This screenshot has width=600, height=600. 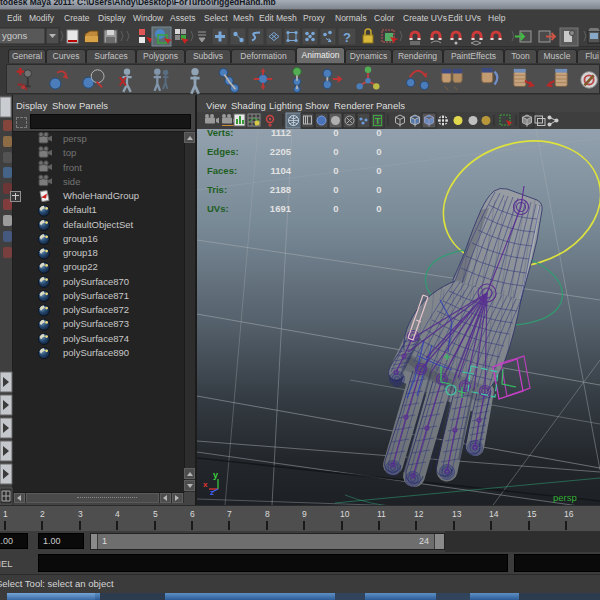 I want to click on svg-text: persp, so click(x=565, y=498).